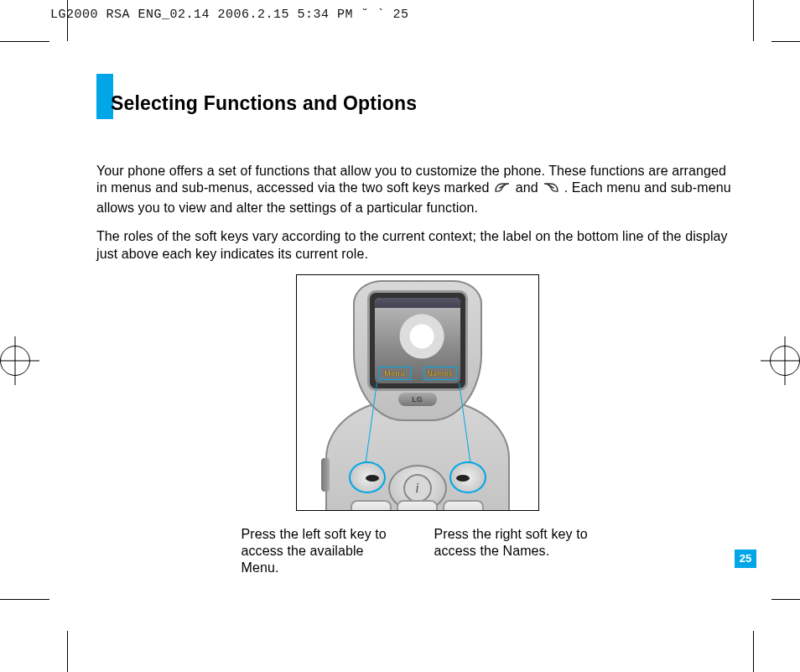  Describe the element at coordinates (551, 190) in the screenshot. I see `right-softkey-icon` at that location.